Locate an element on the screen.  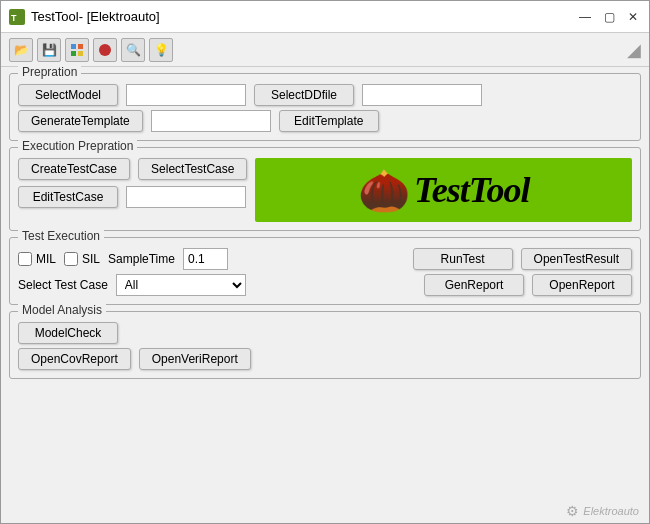
find-icon: 🔍 is located at coordinates (133, 50).